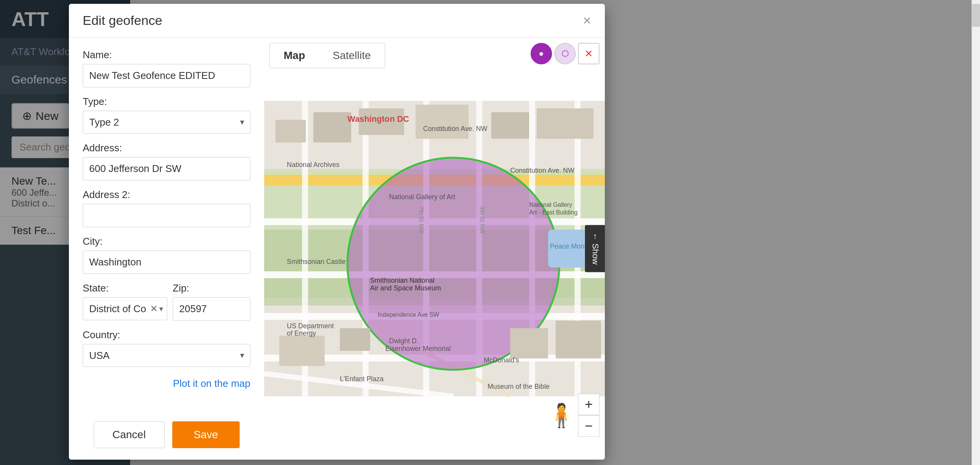 The width and height of the screenshot is (980, 465). I want to click on tab-map: Map, so click(294, 56).